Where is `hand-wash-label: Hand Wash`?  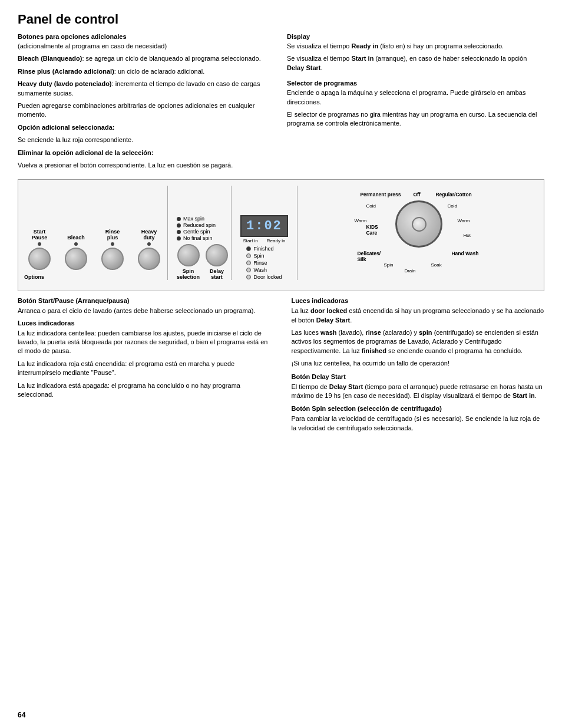 hand-wash-label: Hand Wash is located at coordinates (465, 253).